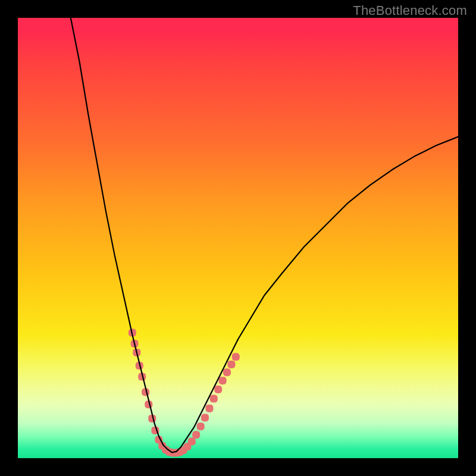 The width and height of the screenshot is (476, 476). What do you see at coordinates (410, 11) in the screenshot?
I see `watermark-text: TheBottleneck.com` at bounding box center [410, 11].